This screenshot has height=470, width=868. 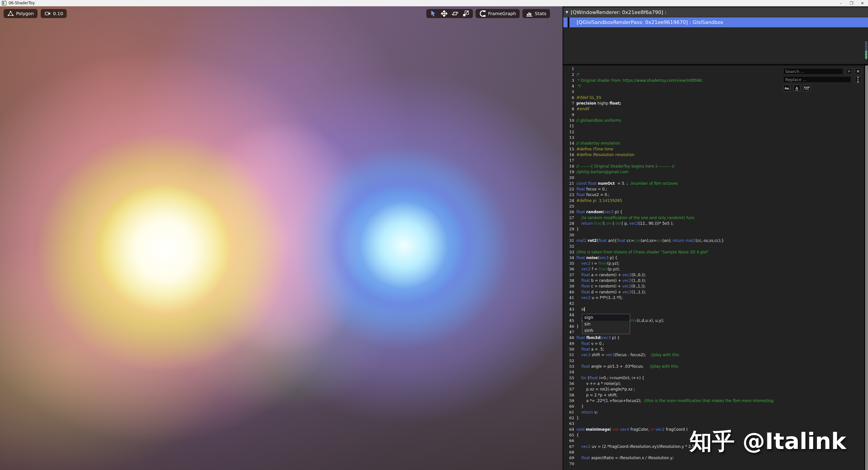 What do you see at coordinates (866, 50) in the screenshot?
I see `tree-scrollbar` at bounding box center [866, 50].